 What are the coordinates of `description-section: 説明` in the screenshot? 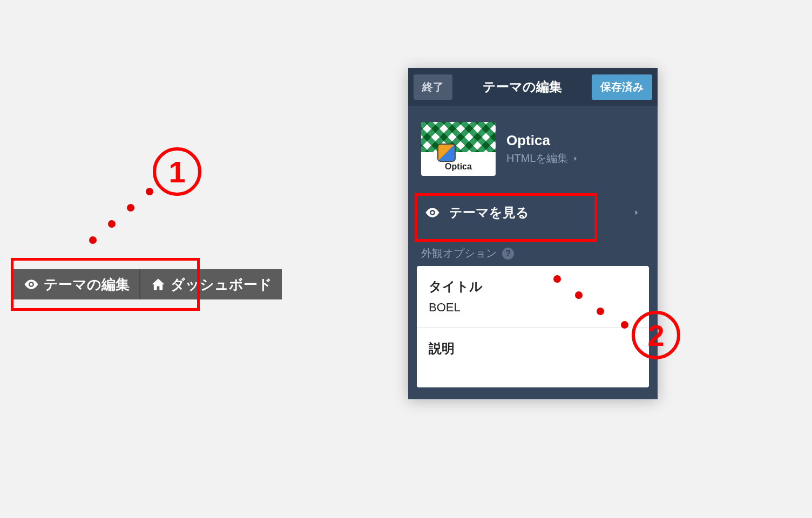 It's located at (533, 358).